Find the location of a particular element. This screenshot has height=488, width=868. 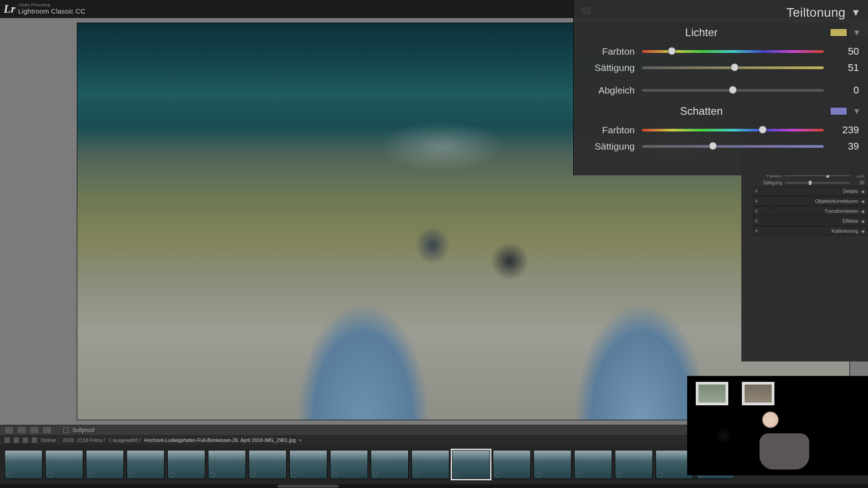

second-monitor-icon is located at coordinates (7, 440).